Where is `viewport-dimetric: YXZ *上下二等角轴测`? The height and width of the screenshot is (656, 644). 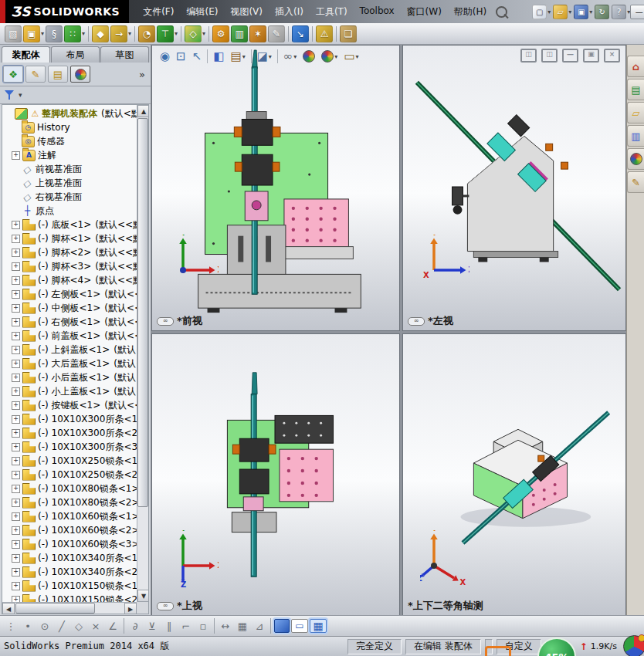
viewport-dimetric: YXZ *上下二等角轴测 is located at coordinates (514, 475).